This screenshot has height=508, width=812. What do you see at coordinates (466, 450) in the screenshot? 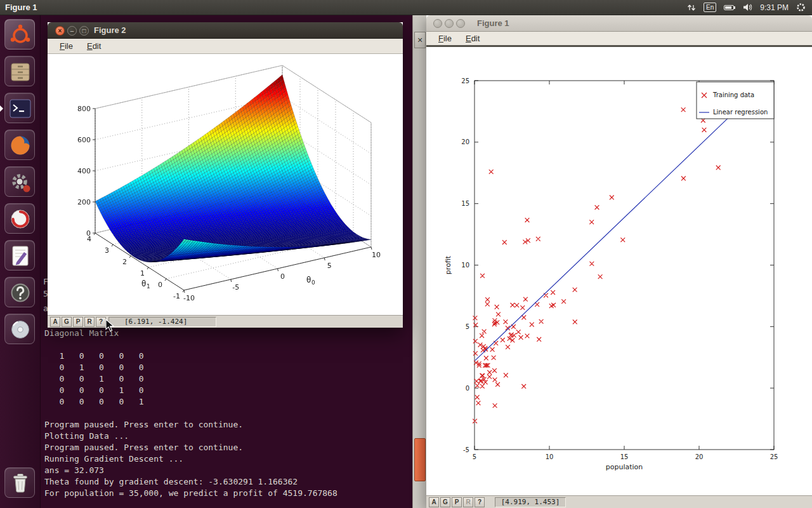
I see `y-tick-label: -5` at bounding box center [466, 450].